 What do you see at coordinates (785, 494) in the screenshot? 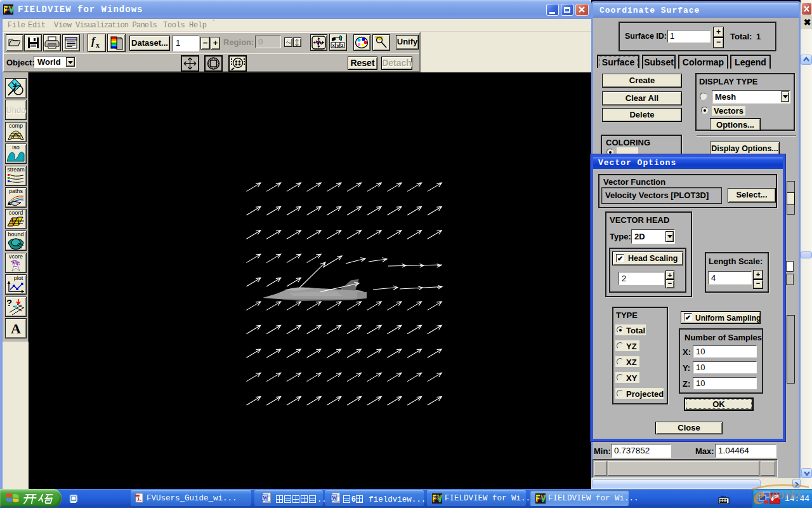
I see `svg-text: works` at bounding box center [785, 494].